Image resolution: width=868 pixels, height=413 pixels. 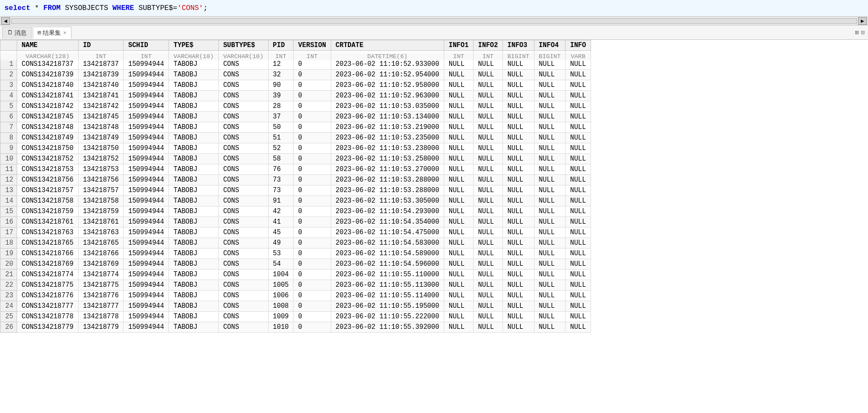 What do you see at coordinates (281, 244) in the screenshot?
I see `table-cell: 49` at bounding box center [281, 244].